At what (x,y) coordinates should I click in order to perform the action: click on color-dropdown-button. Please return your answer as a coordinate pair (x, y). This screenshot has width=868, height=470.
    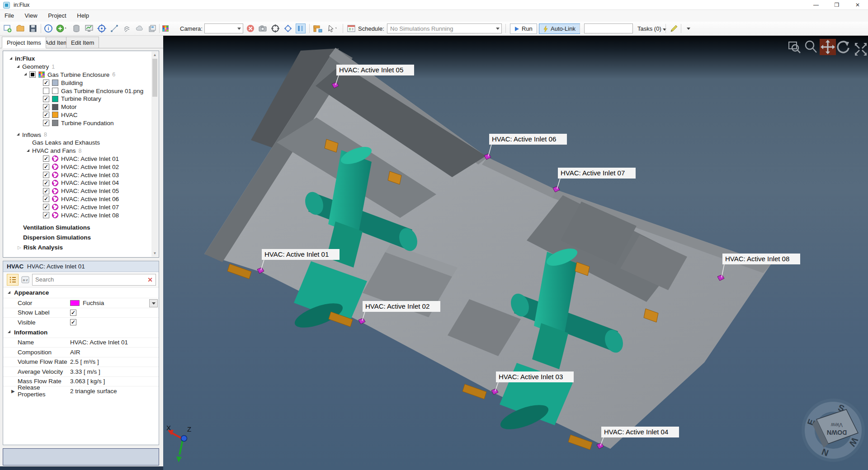
    Looking at the image, I should click on (154, 303).